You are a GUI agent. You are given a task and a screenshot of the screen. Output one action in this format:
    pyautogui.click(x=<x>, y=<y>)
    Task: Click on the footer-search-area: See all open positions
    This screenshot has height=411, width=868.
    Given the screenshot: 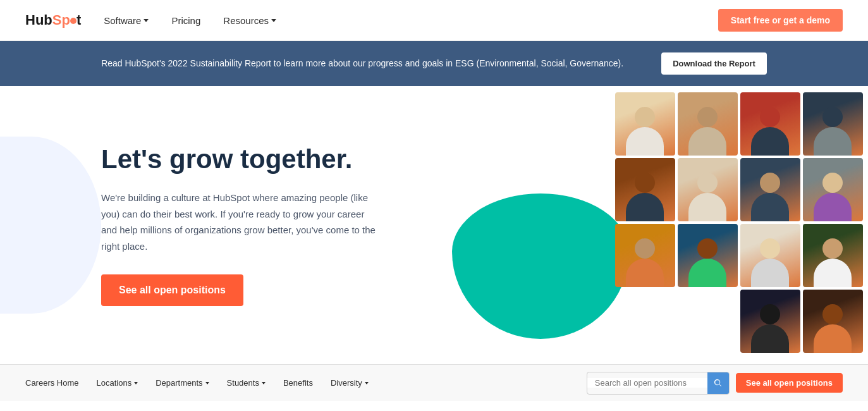 What is the action you would take?
    pyautogui.click(x=714, y=383)
    